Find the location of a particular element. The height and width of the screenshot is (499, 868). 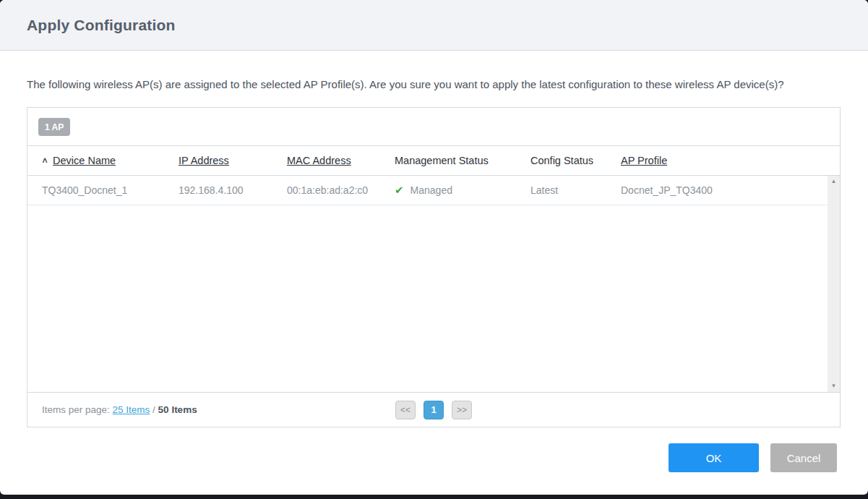

column-header-management-status: Management Status is located at coordinates (463, 161).